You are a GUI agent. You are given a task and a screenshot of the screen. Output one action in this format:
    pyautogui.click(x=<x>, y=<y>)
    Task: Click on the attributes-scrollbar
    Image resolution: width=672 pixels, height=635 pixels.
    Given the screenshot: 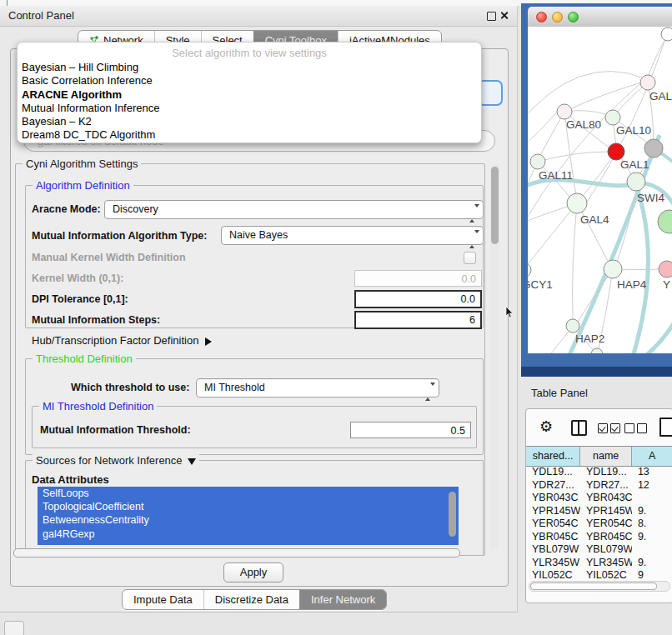 What is the action you would take?
    pyautogui.click(x=452, y=514)
    